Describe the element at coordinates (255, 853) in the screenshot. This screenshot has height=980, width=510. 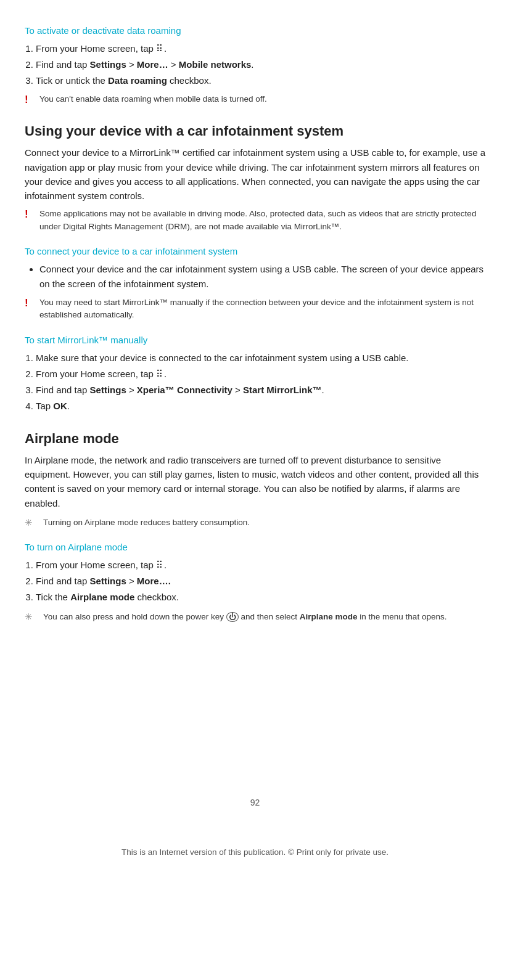
I see `footer-text: This is an Internet version of this publ…` at that location.